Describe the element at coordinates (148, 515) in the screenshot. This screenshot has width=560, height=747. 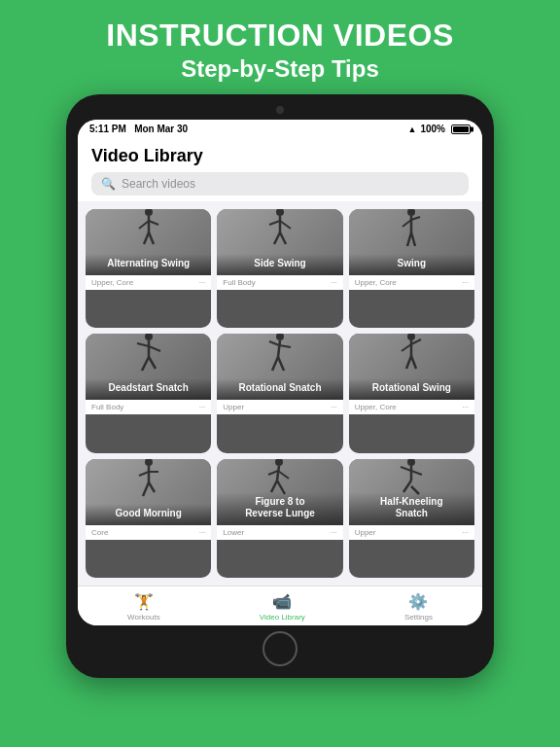
I see `exercise-name: Good Morning` at that location.